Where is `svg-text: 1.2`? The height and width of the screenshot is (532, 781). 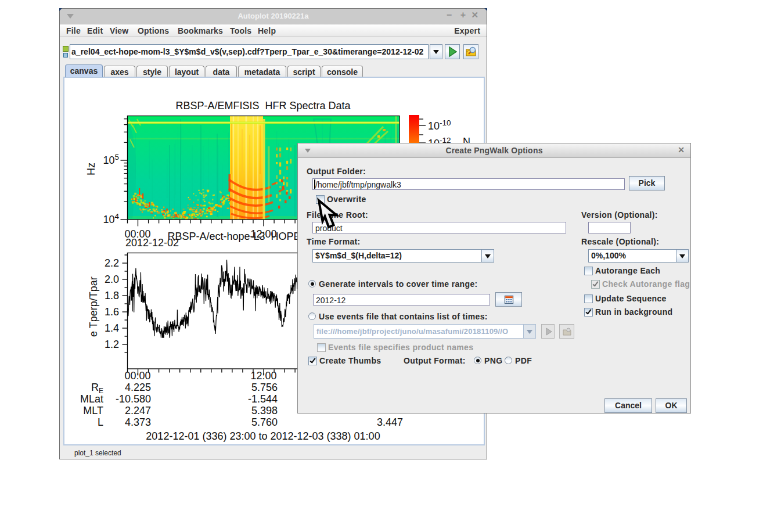 svg-text: 1.2 is located at coordinates (111, 344).